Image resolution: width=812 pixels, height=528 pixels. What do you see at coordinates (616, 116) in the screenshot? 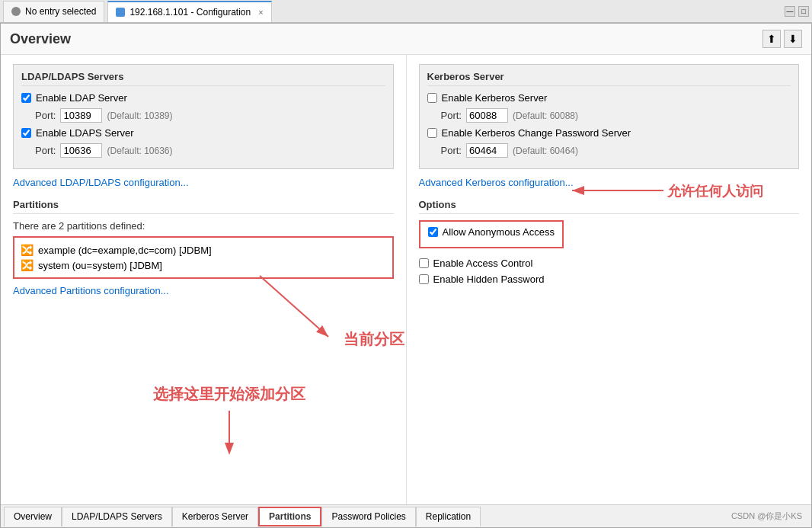
I see `kerberos-port-row: Port: (Default: 60088)` at bounding box center [616, 116].